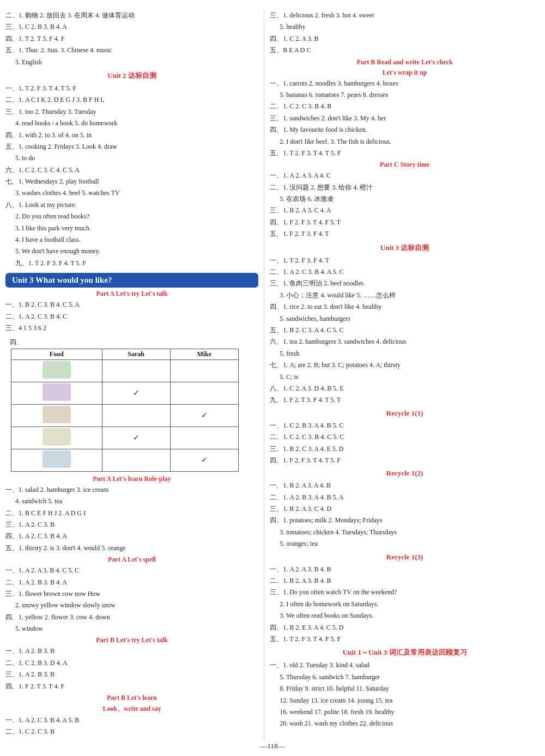 This screenshot has height=756, width=545. I want to click on line: 一、1. T 2. F 3. T 4. T 5. F, so click(132, 88).